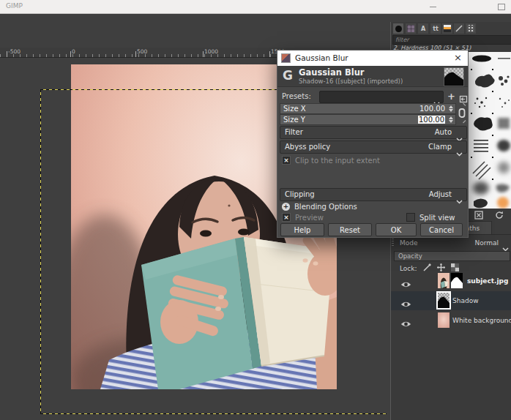 Image resolution: width=511 pixels, height=420 pixels. What do you see at coordinates (373, 132) in the screenshot?
I see `filter-dropdown: Filter Auto` at bounding box center [373, 132].